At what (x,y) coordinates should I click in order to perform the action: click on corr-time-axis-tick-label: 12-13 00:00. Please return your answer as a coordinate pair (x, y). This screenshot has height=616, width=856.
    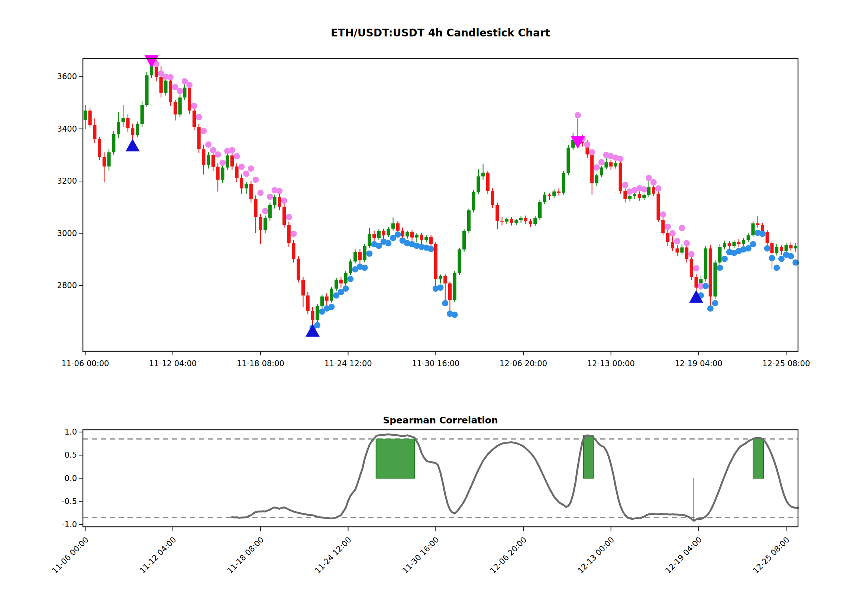
    Looking at the image, I should click on (596, 556).